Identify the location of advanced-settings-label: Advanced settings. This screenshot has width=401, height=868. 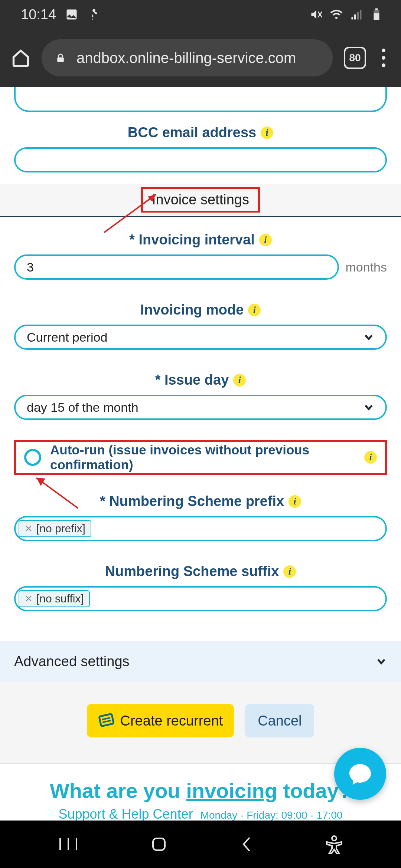
(72, 662).